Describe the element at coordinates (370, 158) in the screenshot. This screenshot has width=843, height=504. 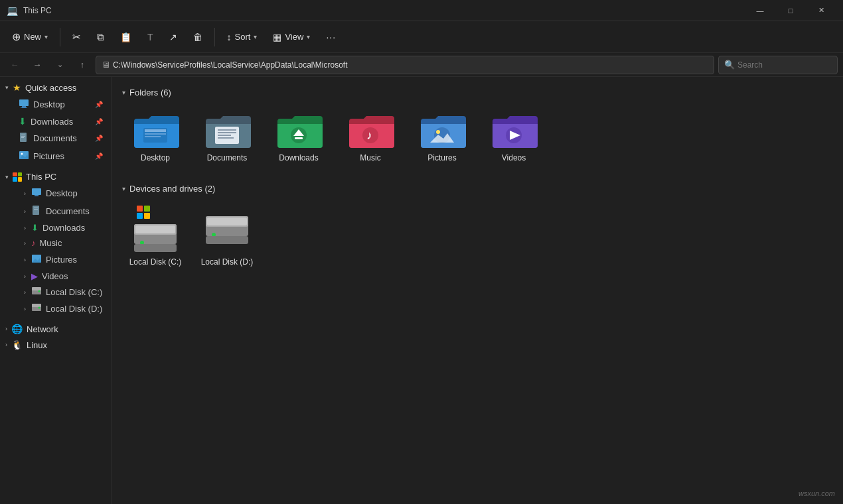
I see `music-folder-label: Music` at that location.